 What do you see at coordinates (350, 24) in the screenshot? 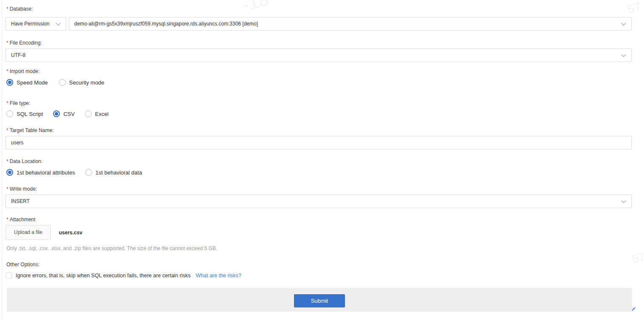
I see `database-connection-select: demo-ali@rm-gs5x39xmjruszf059.mysql.sing…` at bounding box center [350, 24].